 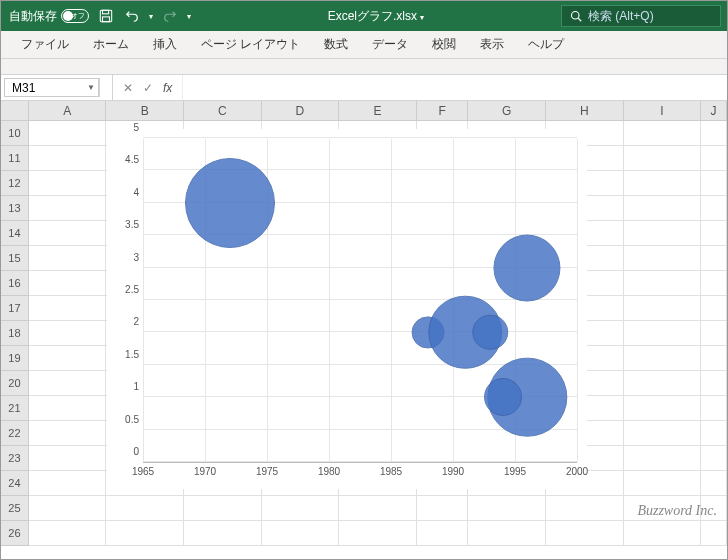 What do you see at coordinates (15, 234) in the screenshot?
I see `row-header: 14` at bounding box center [15, 234].